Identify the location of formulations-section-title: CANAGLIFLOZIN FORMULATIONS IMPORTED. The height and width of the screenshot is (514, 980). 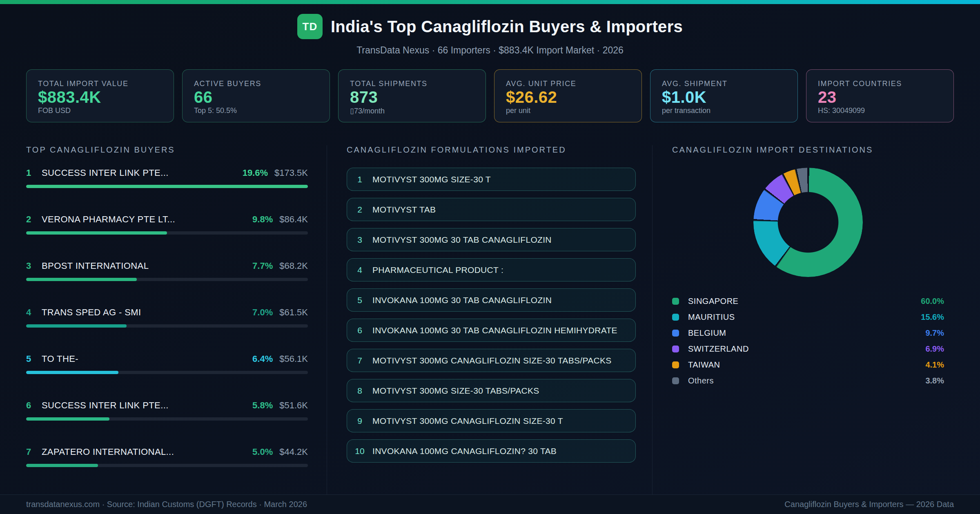
(491, 150).